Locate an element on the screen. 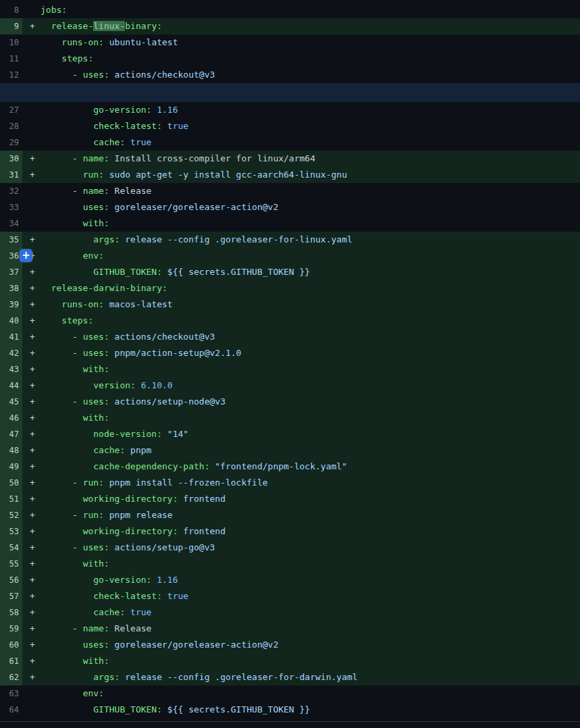 This screenshot has height=728, width=580. line-number: 12 is located at coordinates (11, 75).